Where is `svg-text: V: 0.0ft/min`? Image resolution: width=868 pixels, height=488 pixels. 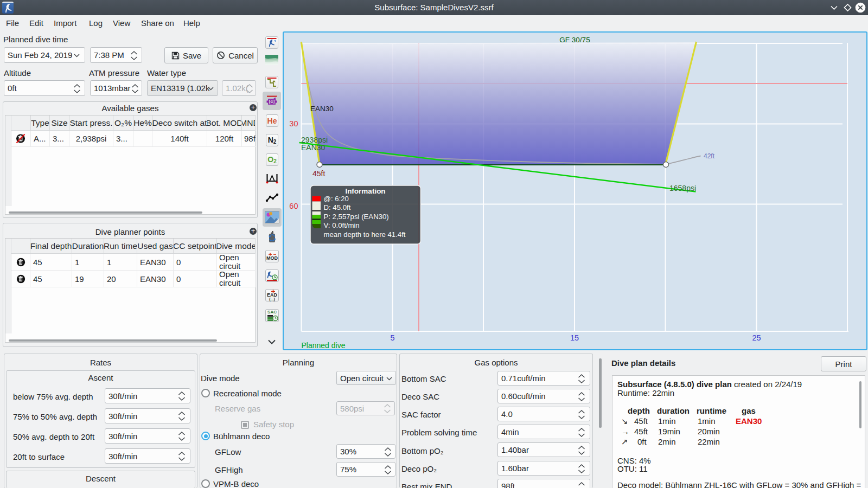 svg-text: V: 0.0ft/min is located at coordinates (342, 226).